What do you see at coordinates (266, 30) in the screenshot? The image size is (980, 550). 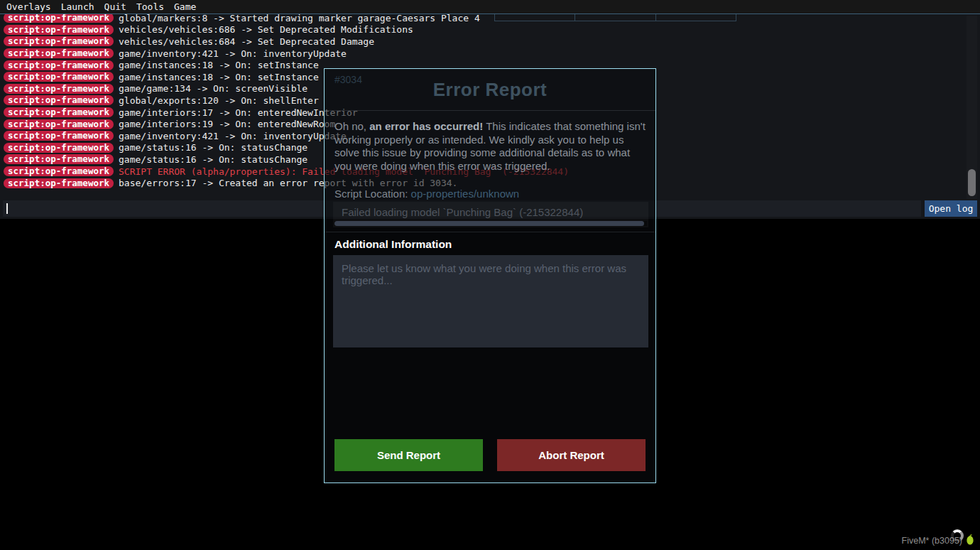 I see `log-text: vehicles/vehicles:686 -> Set Deprecated …` at bounding box center [266, 30].